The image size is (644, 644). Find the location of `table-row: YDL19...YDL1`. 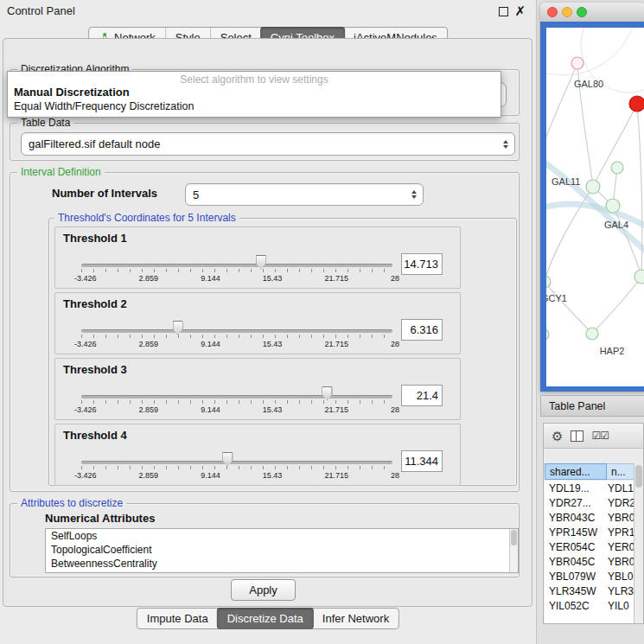

table-row: YDL19...YDL1 is located at coordinates (590, 488).